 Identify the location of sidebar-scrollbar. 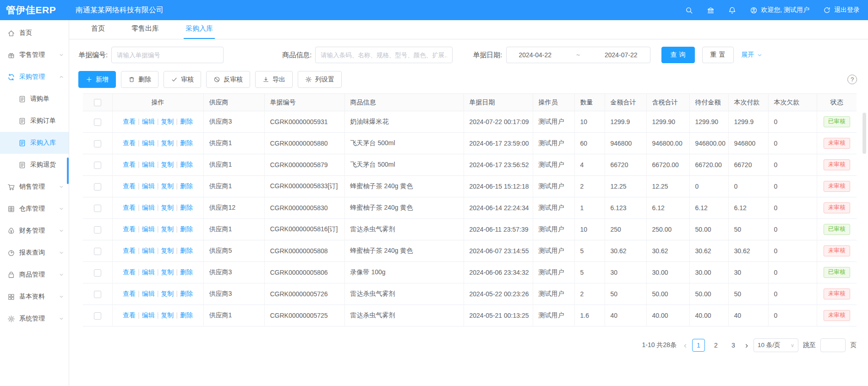
(68, 171).